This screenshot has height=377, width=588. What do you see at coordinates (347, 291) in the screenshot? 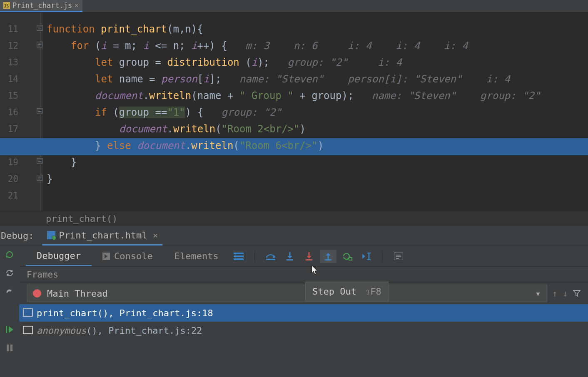
I see `tooltip: Step Out ⇧F8` at bounding box center [347, 291].